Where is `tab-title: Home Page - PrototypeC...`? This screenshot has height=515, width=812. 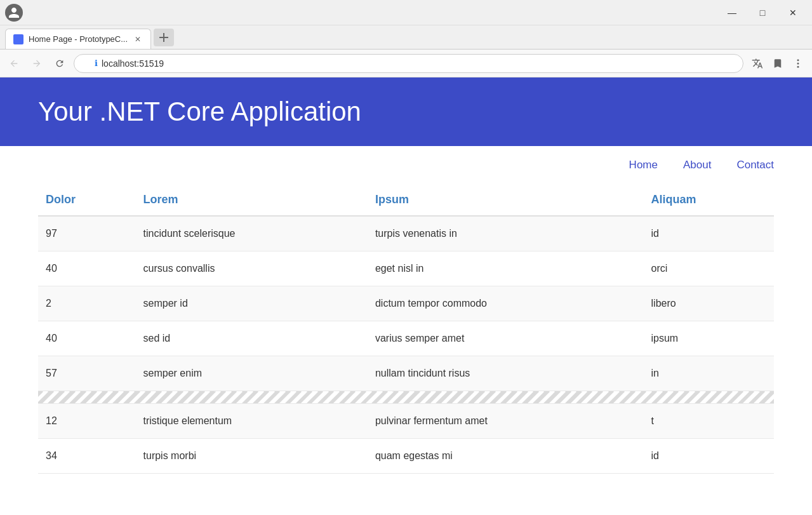 tab-title: Home Page - PrototypeC... is located at coordinates (78, 39).